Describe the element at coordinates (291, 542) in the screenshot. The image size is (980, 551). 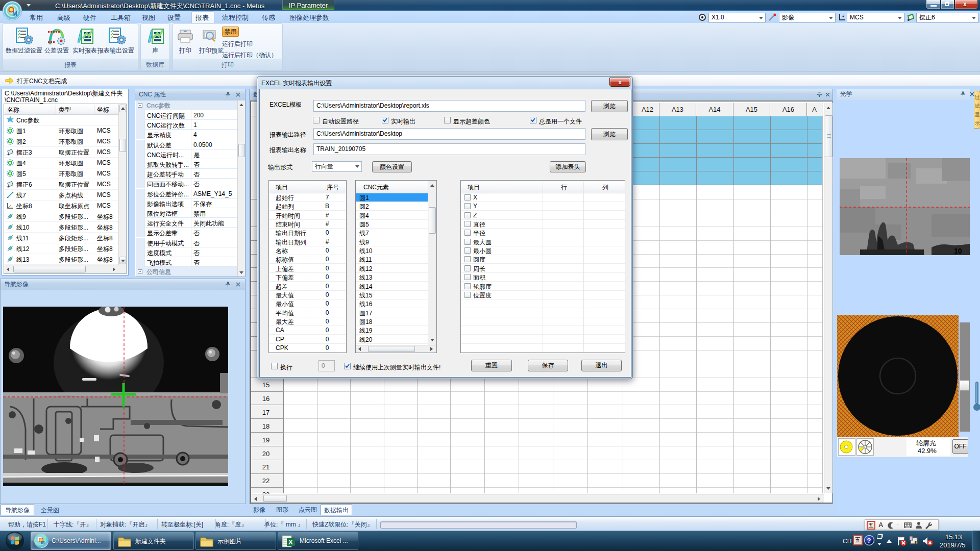
I see `svg-text: X` at that location.